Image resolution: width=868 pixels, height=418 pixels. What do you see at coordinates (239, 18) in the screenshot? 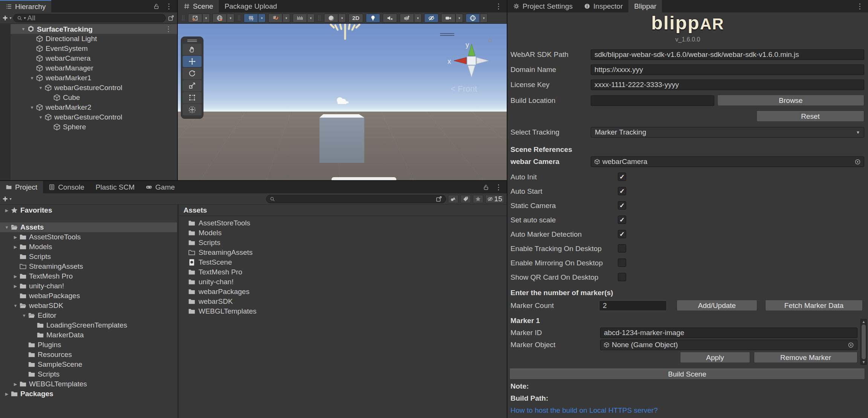
I see `toolbar-handle` at bounding box center [239, 18].